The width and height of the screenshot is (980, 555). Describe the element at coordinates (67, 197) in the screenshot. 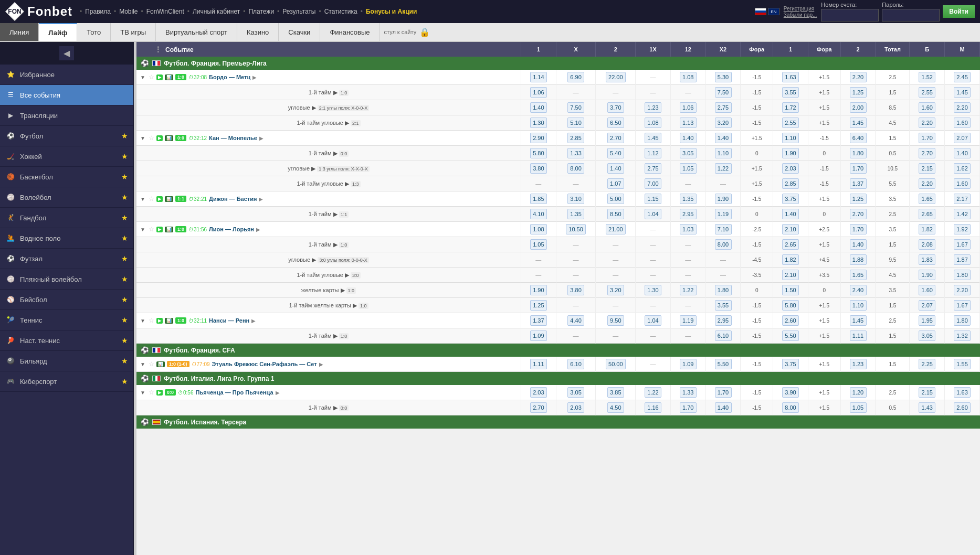

I see `sidebar-item-volleyball: 🏐 Волейбол ★` at that location.